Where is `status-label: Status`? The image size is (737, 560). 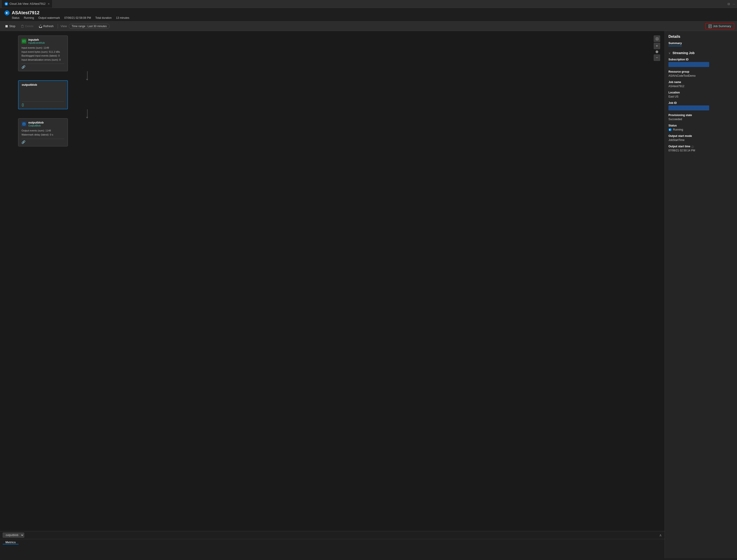
status-label: Status is located at coordinates (15, 18).